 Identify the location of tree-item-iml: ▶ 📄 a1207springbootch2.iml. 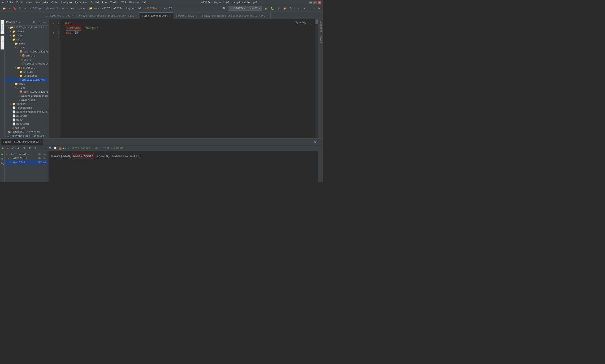
(26, 112).